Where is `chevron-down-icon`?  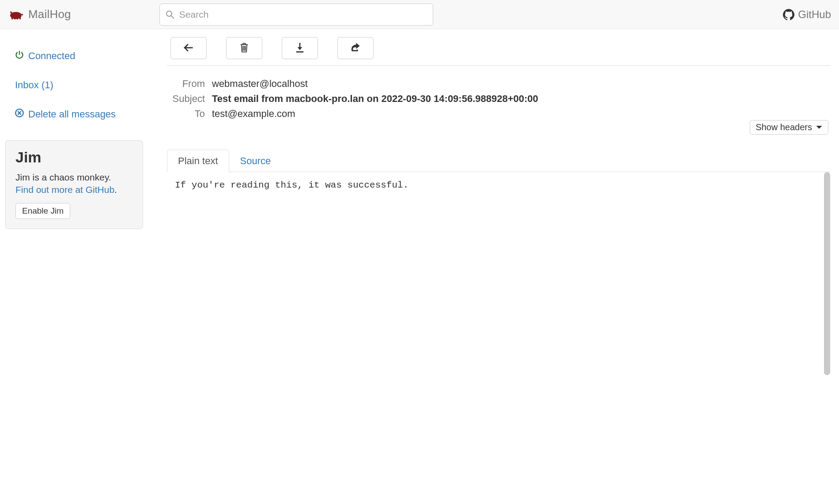
chevron-down-icon is located at coordinates (819, 127).